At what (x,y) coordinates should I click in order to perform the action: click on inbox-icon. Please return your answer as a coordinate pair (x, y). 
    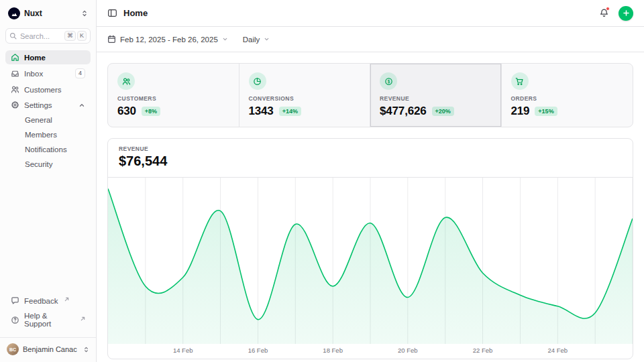
    Looking at the image, I should click on (15, 74).